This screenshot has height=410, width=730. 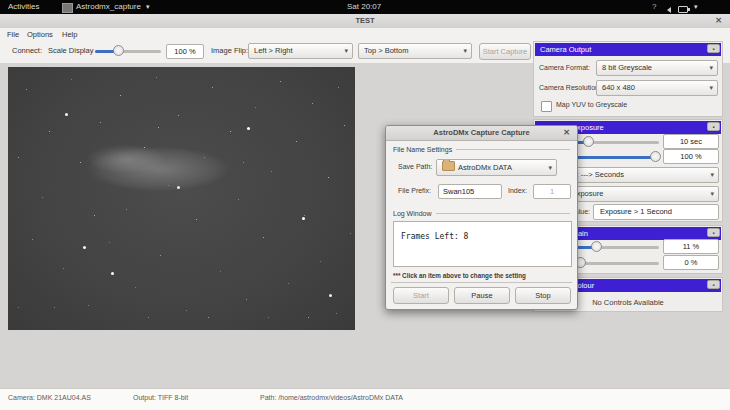 What do you see at coordinates (482, 282) in the screenshot?
I see `dialog-separator` at bounding box center [482, 282].